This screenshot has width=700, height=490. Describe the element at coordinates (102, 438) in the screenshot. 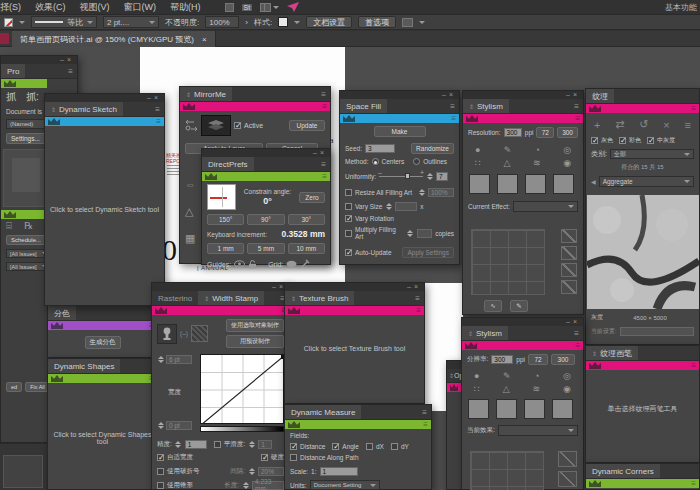

I see `panel-hint: Click to select Dynamic Shapes tool` at that location.